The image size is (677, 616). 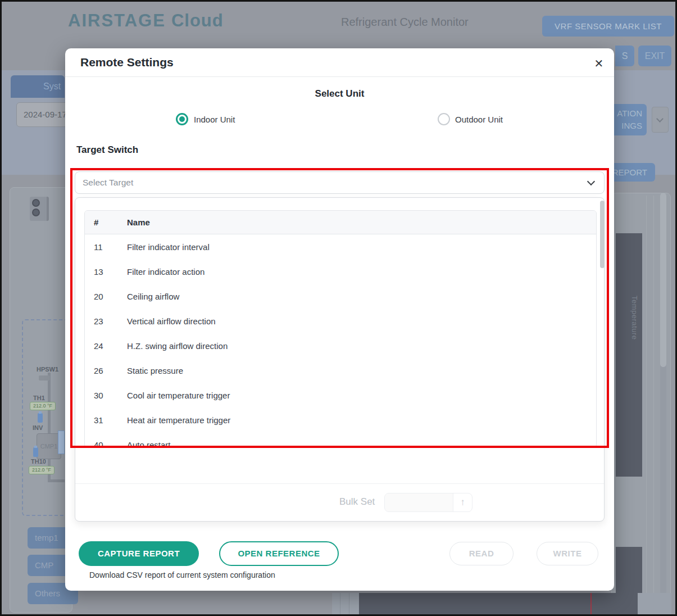 What do you see at coordinates (340, 346) in the screenshot?
I see `table-row: 24 H.Z. swing airflow direction` at bounding box center [340, 346].